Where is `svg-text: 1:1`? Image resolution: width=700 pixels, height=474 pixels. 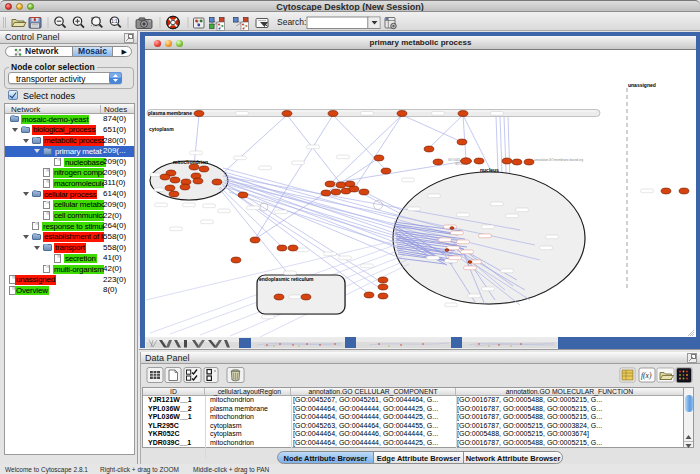
svg-text: 1:1 is located at coordinates (114, 22).